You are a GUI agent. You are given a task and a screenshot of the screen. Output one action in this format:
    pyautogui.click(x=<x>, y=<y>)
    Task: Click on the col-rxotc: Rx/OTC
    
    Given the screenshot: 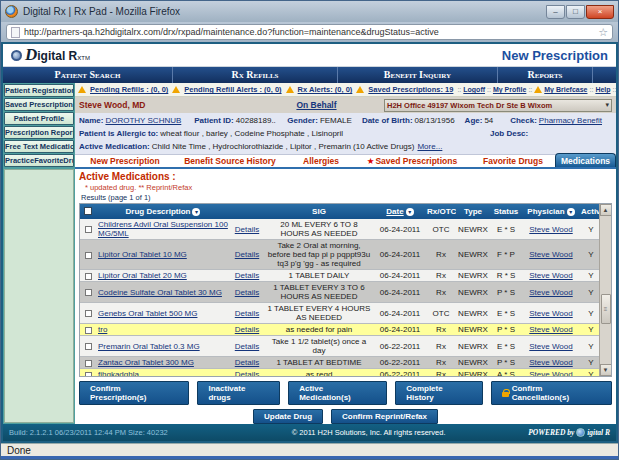 What is the action you would take?
    pyautogui.click(x=441, y=212)
    